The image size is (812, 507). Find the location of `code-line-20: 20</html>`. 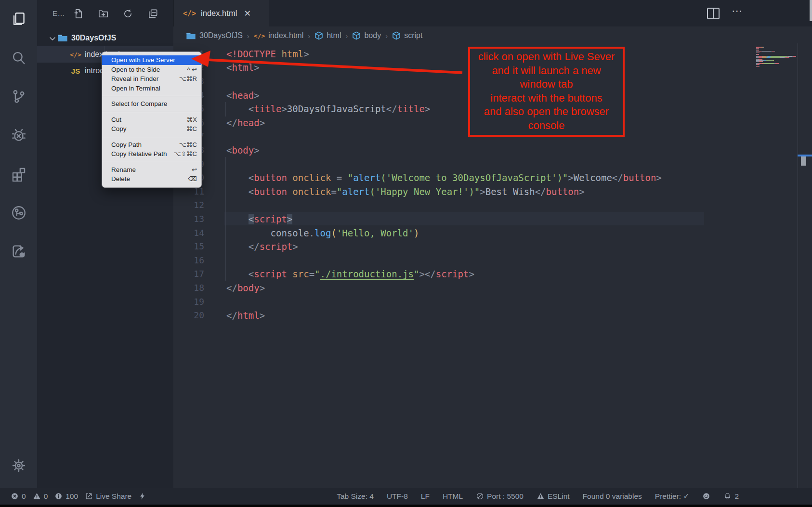

code-line-20: 20</html> is located at coordinates (493, 316).